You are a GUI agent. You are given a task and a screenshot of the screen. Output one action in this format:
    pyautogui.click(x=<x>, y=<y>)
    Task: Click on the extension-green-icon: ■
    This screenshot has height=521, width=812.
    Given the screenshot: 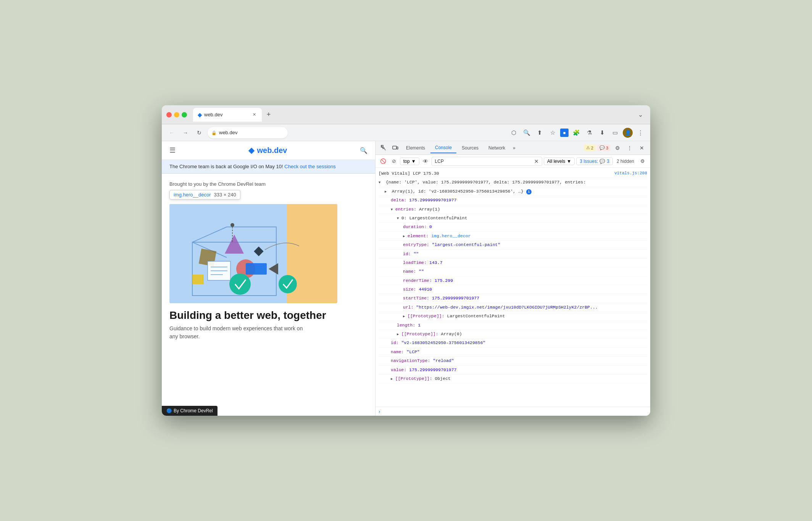 What is the action you would take?
    pyautogui.click(x=564, y=133)
    